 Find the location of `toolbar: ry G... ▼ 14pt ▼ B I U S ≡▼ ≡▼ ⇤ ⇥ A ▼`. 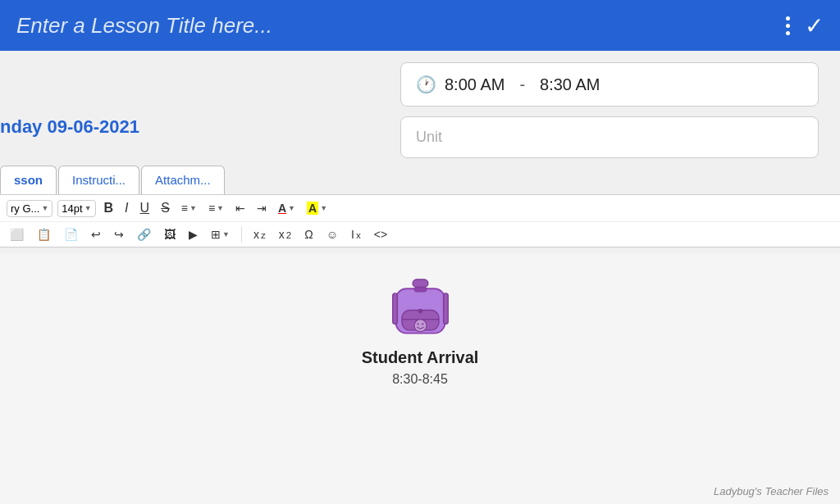

toolbar: ry G... ▼ 14pt ▼ B I U S ≡▼ ≡▼ ⇤ ⇥ A ▼ is located at coordinates (420, 221).